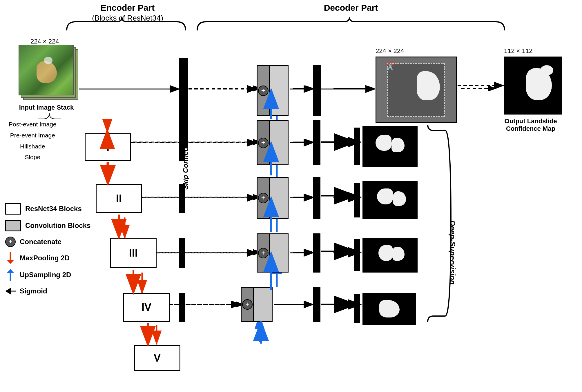  I want to click on conv-block-row0: +, so click(273, 90).